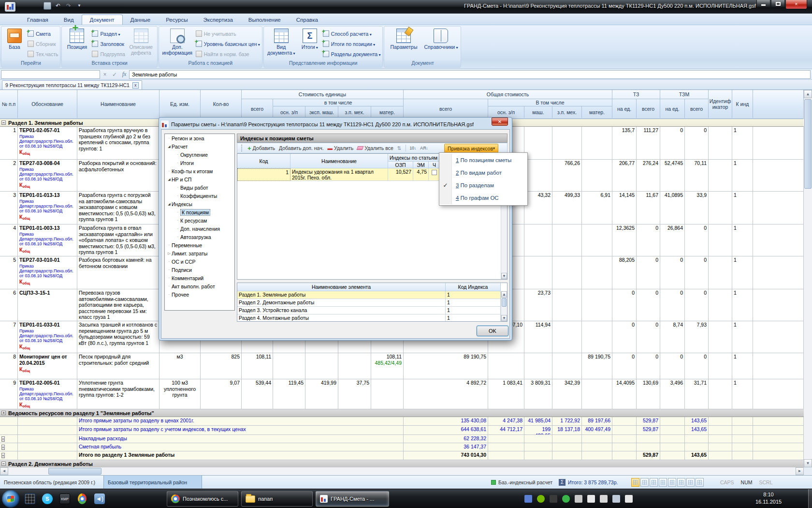  What do you see at coordinates (65, 499) in the screenshot?
I see `kmp-player-icon: KMP` at bounding box center [65, 499].